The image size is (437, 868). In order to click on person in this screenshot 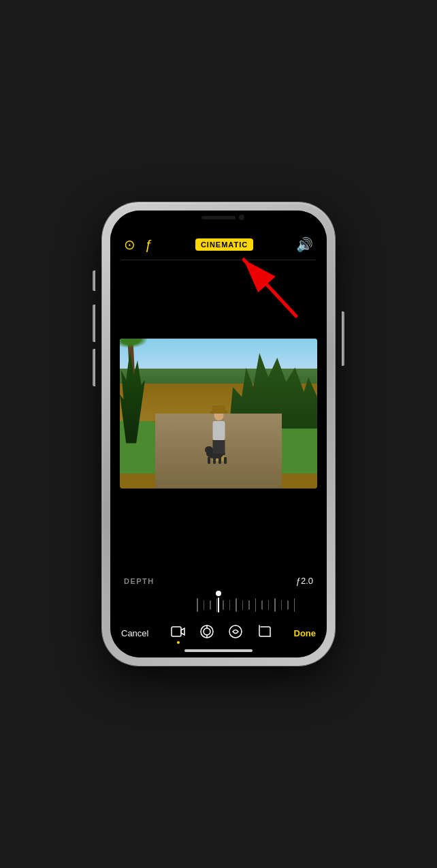, I will do `click(219, 433)`.